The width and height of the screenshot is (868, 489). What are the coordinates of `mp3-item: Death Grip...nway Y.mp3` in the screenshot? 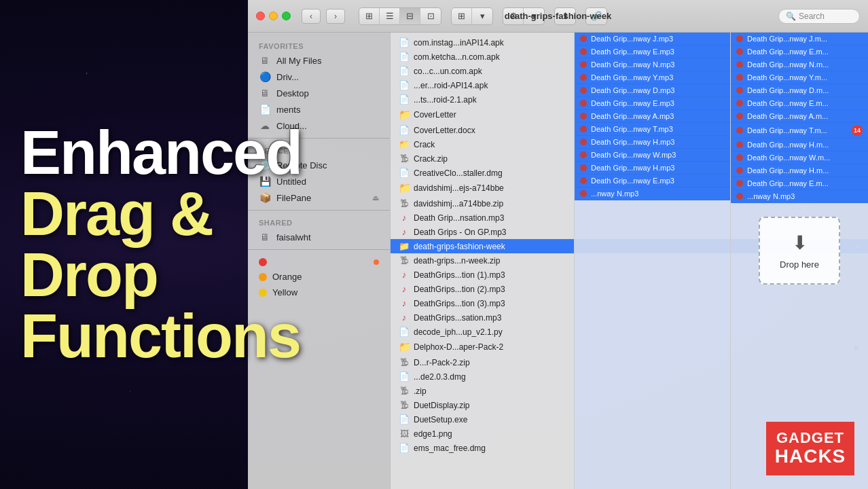 It's located at (652, 77).